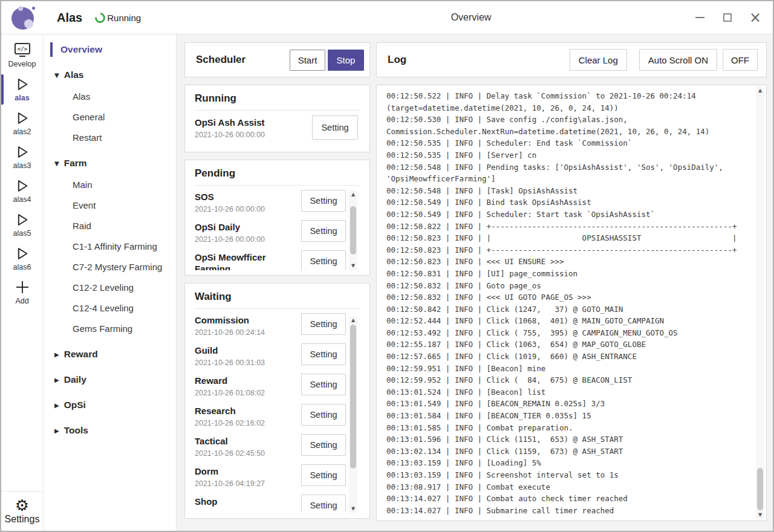  I want to click on autoscroll-on-button: Auto Scroll ON, so click(678, 60).